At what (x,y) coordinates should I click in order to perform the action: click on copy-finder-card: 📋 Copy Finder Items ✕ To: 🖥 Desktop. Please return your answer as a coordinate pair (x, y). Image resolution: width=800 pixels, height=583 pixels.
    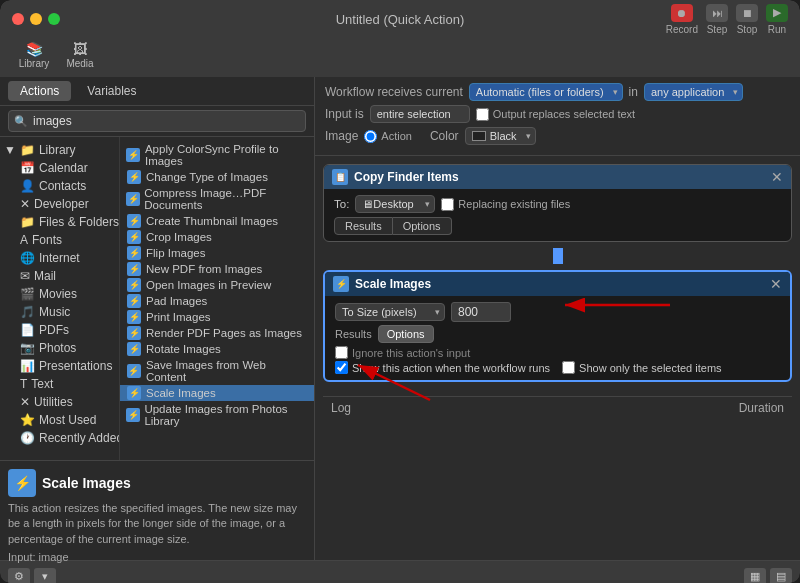
    Looking at the image, I should click on (558, 203).